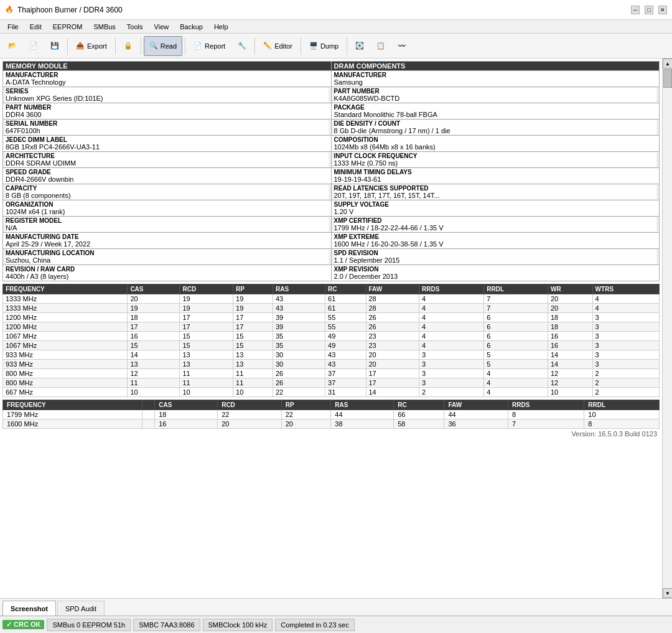 This screenshot has height=633, width=672. Describe the element at coordinates (80, 46) in the screenshot. I see `export-icon: 📤` at that location.